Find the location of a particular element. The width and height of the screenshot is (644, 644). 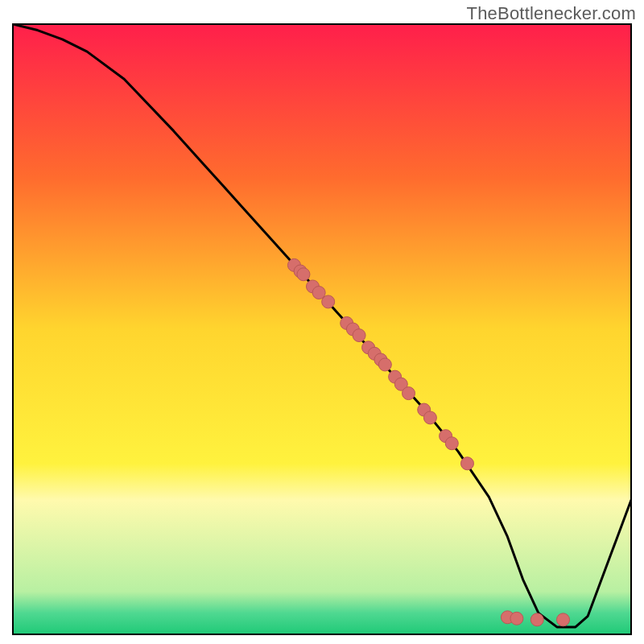

watermark-label: TheBottlenecker.com is located at coordinates (551, 14).